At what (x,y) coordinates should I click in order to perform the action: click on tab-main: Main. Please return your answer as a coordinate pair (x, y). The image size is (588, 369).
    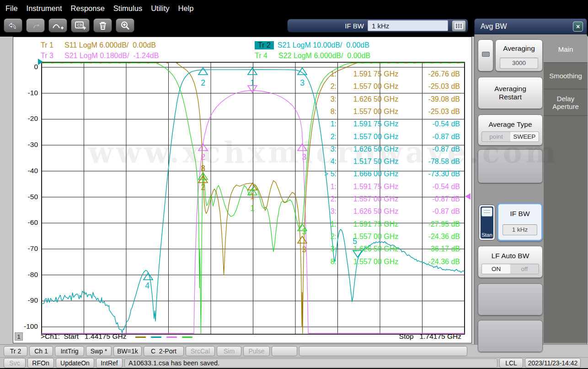
    Looking at the image, I should click on (566, 49).